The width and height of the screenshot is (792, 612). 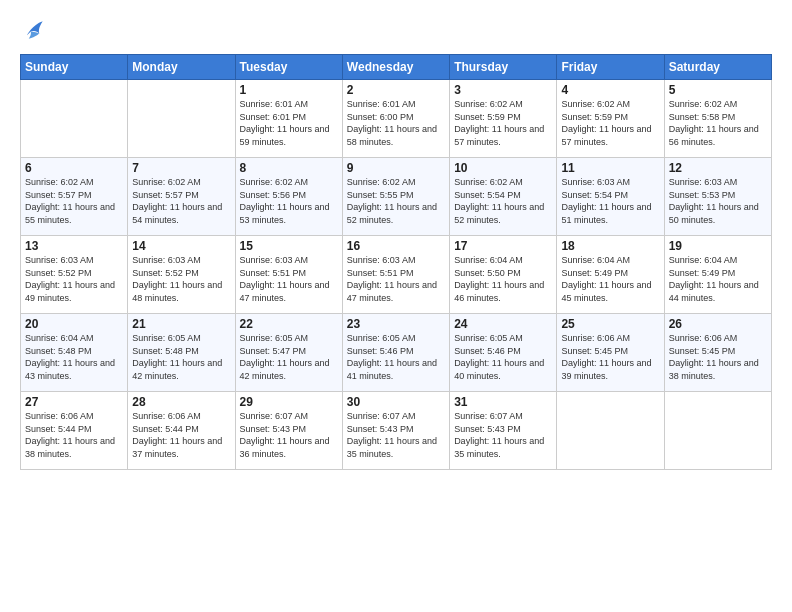 What do you see at coordinates (718, 275) in the screenshot?
I see `calendar-cell: 19Sunrise: 6:04 AM Sunset: 5:49 PM Dayli…` at bounding box center [718, 275].